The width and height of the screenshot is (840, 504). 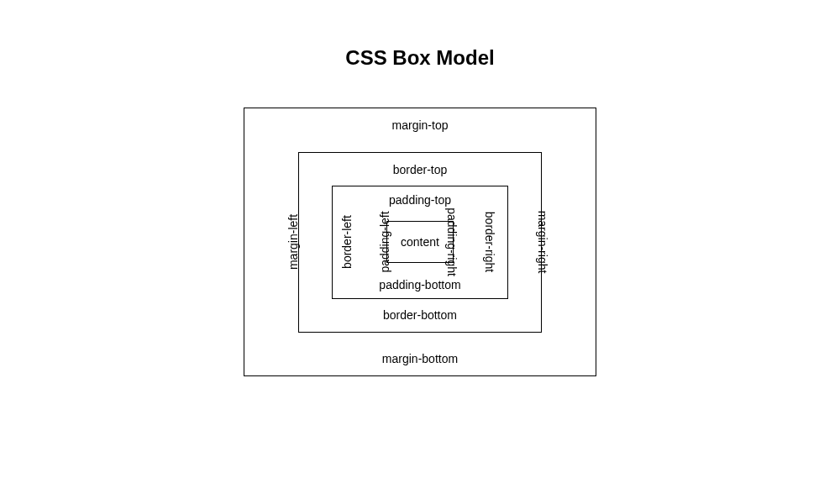 What do you see at coordinates (420, 285) in the screenshot?
I see `padding-bottom-label: padding-bottom` at bounding box center [420, 285].